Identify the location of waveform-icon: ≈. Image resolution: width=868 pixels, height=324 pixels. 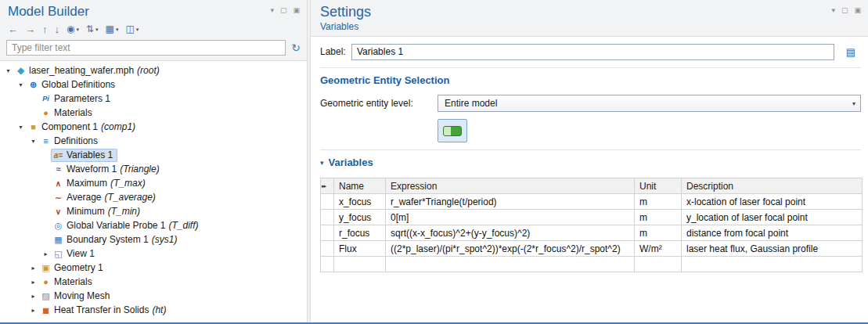
(58, 169).